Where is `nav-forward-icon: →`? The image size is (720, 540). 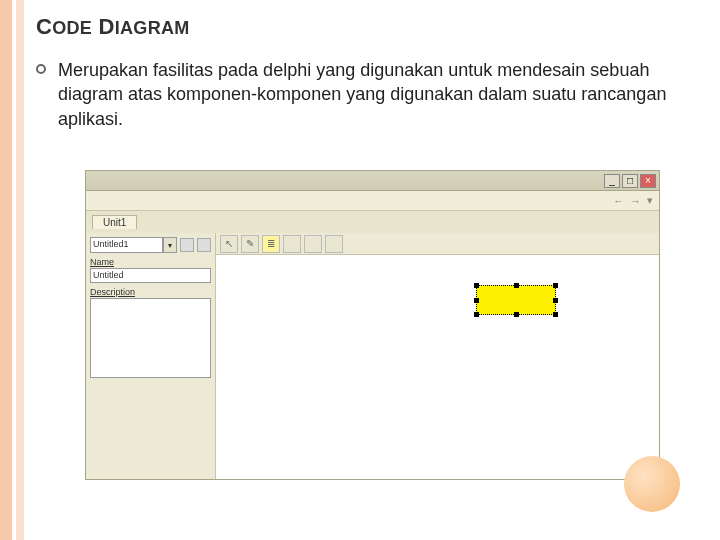
nav-forward-icon: → is located at coordinates (636, 201).